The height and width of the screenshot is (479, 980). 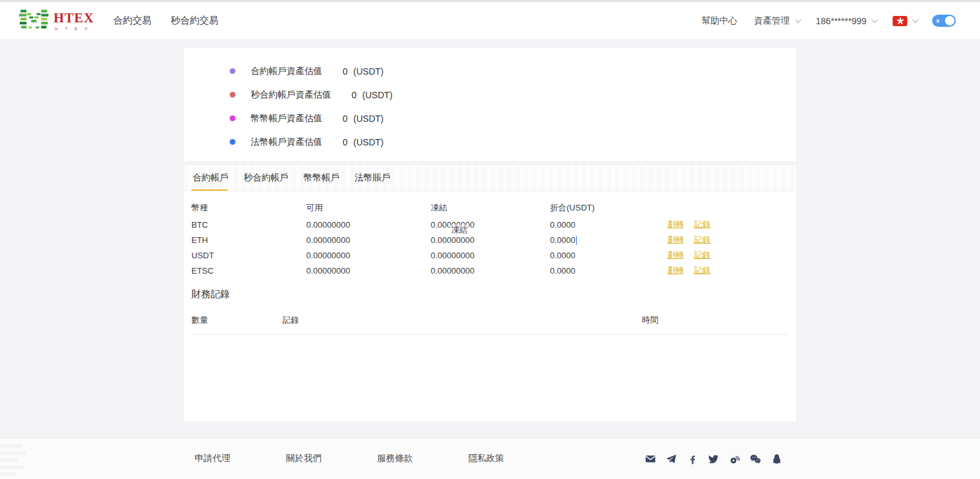 I want to click on col-header-frozen: 凍結, so click(x=490, y=208).